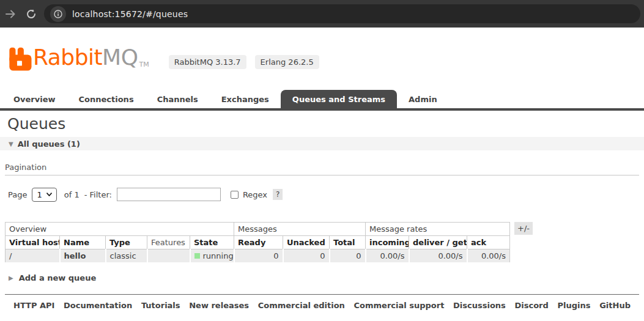 The image size is (644, 321). Describe the element at coordinates (300, 229) in the screenshot. I see `group-header-messages: Messages` at that location.